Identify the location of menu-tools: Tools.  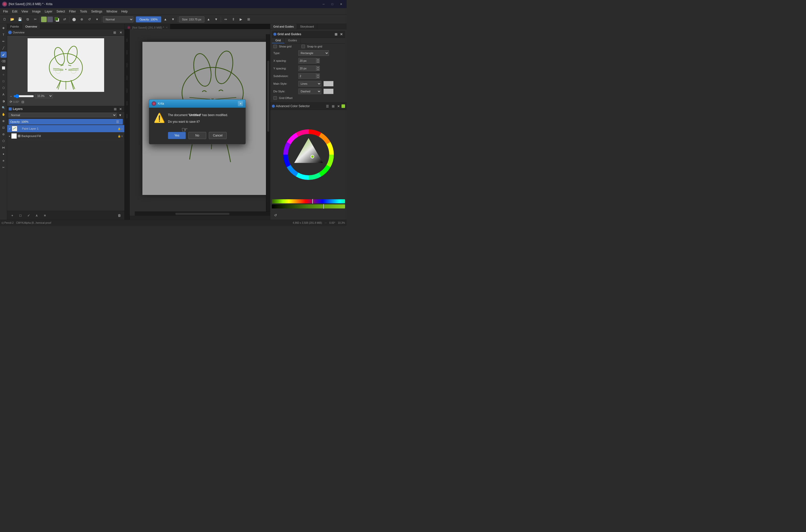
(83, 12).